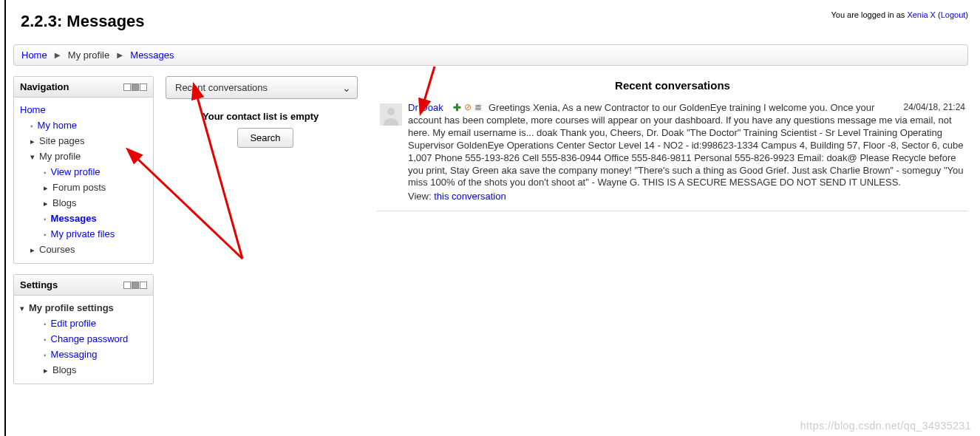 The width and height of the screenshot is (980, 436). What do you see at coordinates (33, 109) in the screenshot?
I see `nav-home: Home` at bounding box center [33, 109].